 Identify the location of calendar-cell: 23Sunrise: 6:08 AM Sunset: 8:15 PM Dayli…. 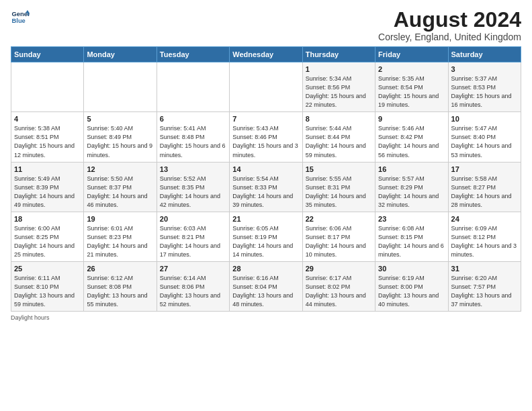
(412, 236).